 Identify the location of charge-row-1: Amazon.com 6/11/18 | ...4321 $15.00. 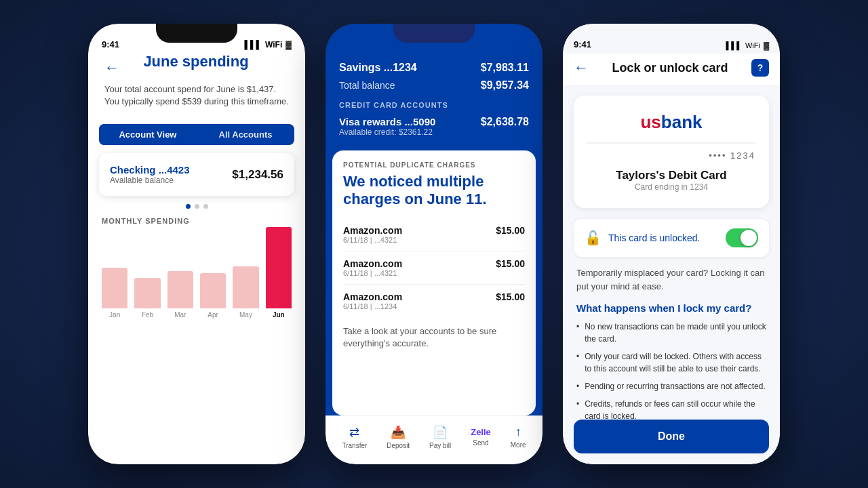
(434, 235).